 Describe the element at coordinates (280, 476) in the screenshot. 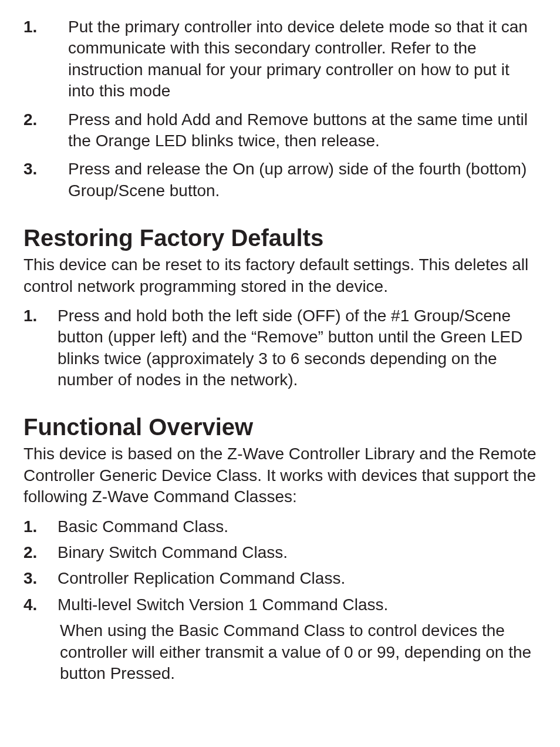

I see `functional-intro: This device is based on the Z-Wave Contr…` at that location.